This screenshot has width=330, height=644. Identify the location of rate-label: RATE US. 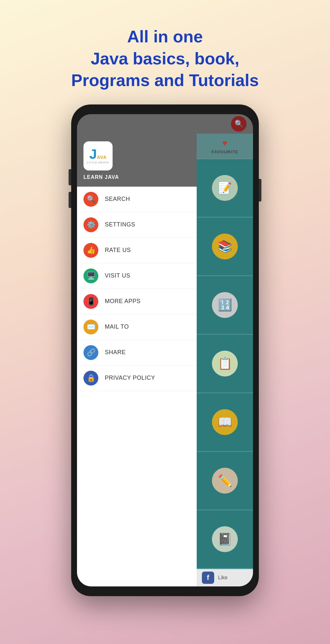
(118, 250).